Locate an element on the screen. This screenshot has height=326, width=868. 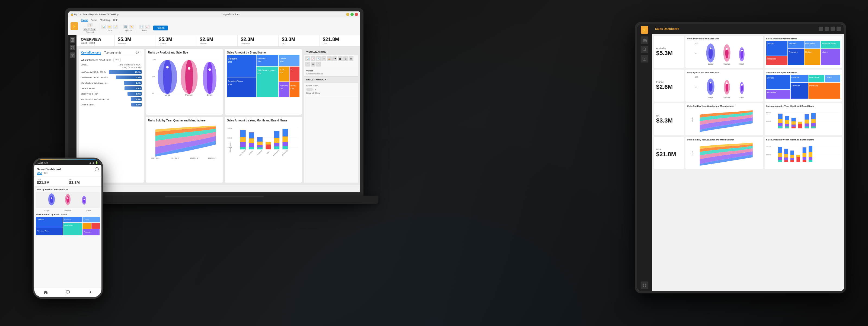
viz-shape-icon: □ is located at coordinates (318, 64).